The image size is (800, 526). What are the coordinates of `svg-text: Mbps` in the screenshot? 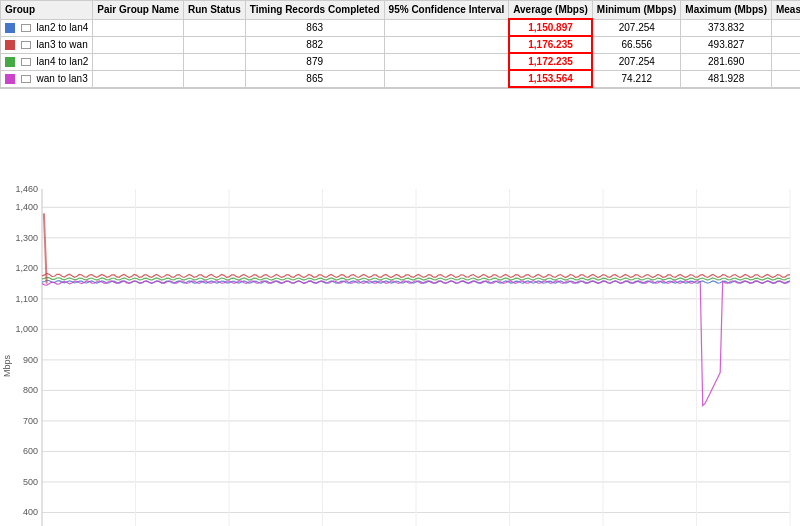 It's located at (7, 366).